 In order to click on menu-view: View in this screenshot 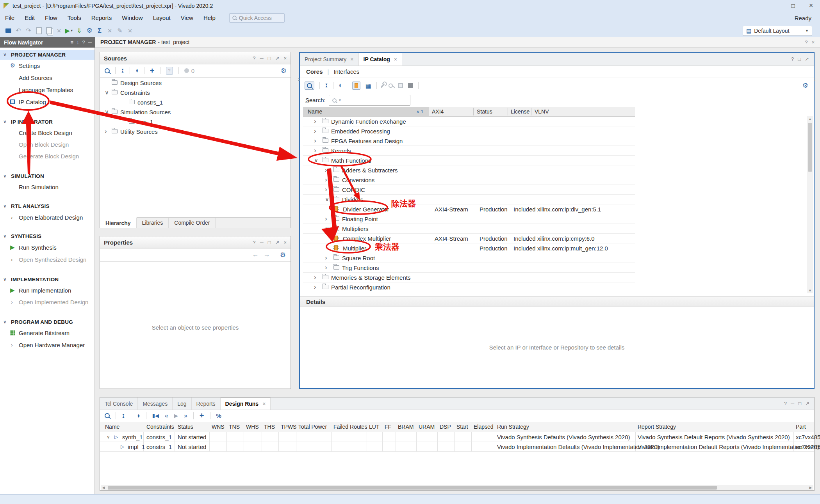, I will do `click(187, 18)`.